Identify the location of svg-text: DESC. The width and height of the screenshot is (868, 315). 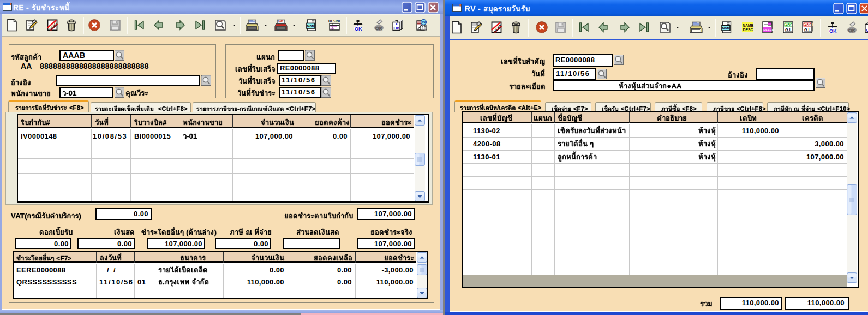
(749, 29).